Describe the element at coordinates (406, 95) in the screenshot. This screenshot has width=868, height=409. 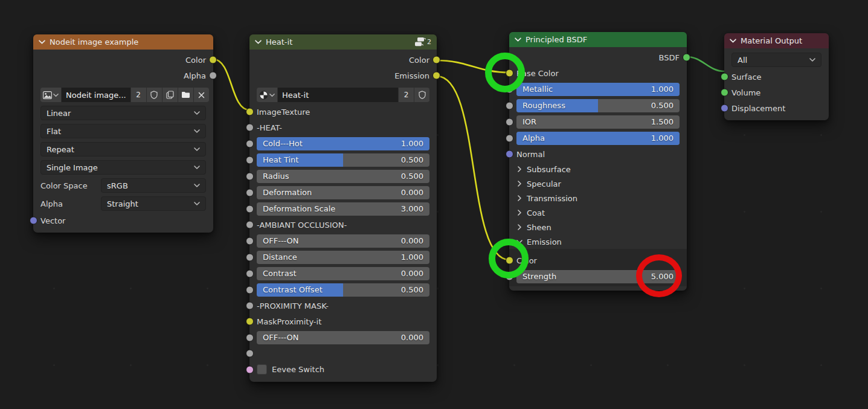
I see `group-users-button: 2` at that location.